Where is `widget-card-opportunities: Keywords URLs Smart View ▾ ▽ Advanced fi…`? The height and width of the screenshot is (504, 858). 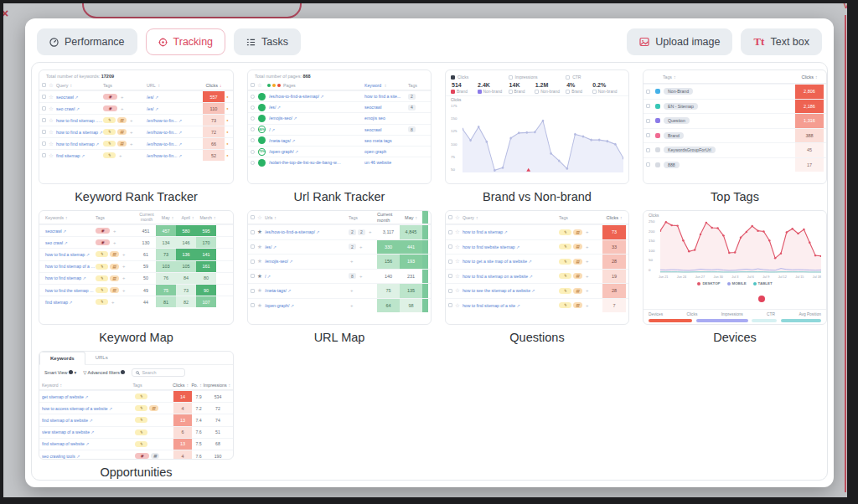 widget-card-opportunities: Keywords URLs Smart View ▾ ▽ Advanced fi… is located at coordinates (136, 415).